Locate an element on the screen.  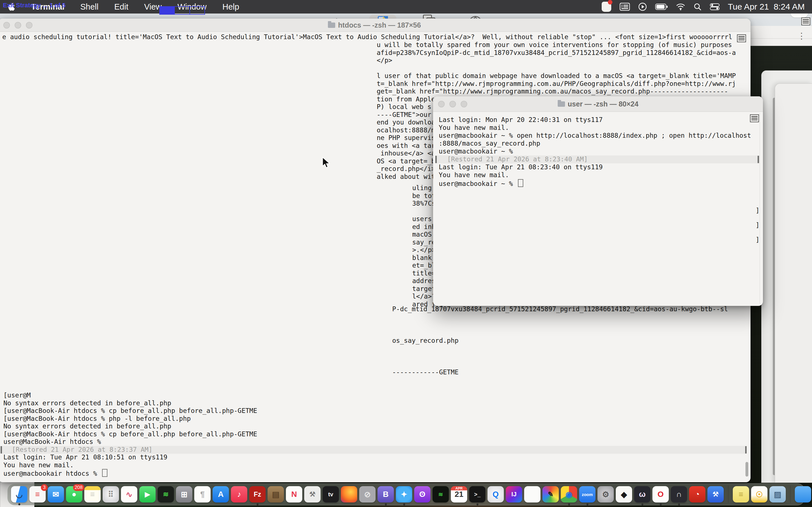
dock-icon-terminal-green: ≋ is located at coordinates (441, 494).